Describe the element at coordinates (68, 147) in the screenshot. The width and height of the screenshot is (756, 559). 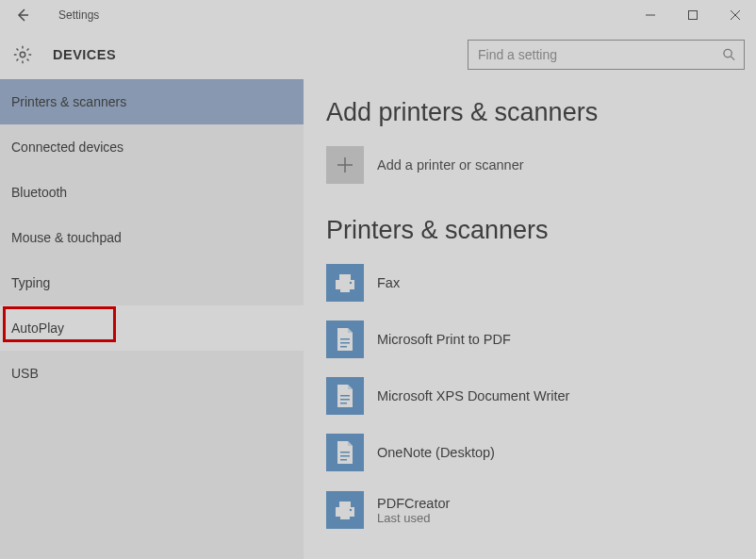
I see `sidebar-item-label: Connected devices` at that location.